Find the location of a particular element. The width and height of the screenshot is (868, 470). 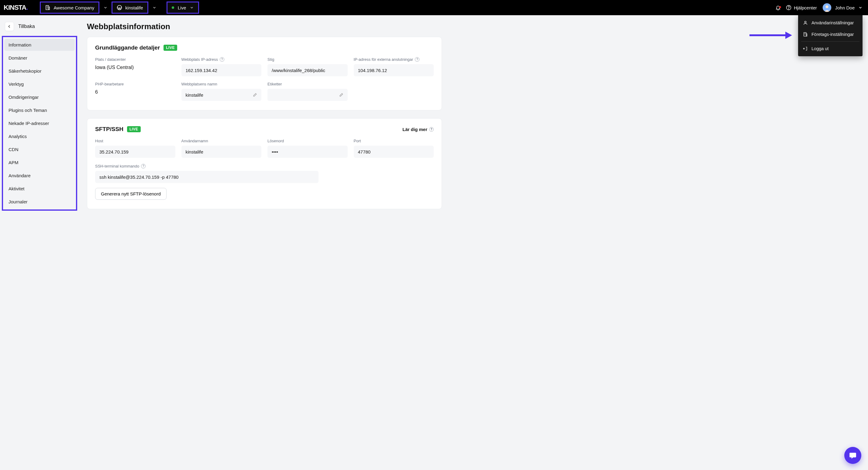

sidebar-item-analytics: Analytics is located at coordinates (40, 136).